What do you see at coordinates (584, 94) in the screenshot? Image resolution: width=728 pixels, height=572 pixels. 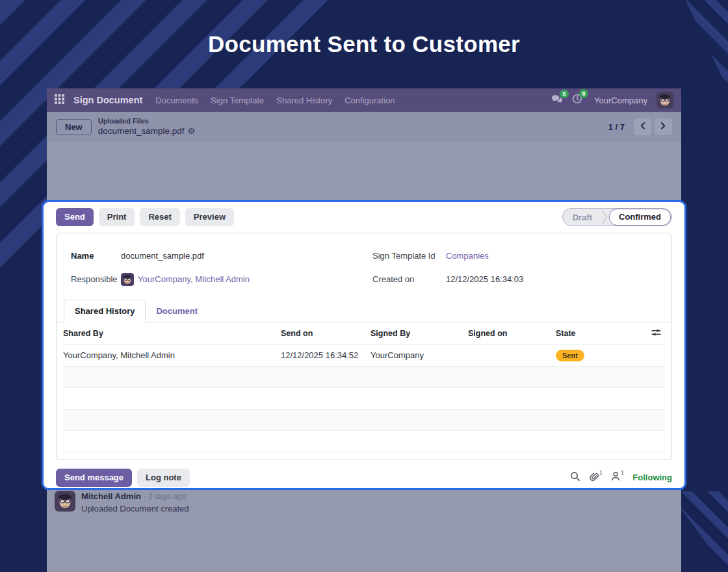 I see `activities-count-badge: 8` at bounding box center [584, 94].